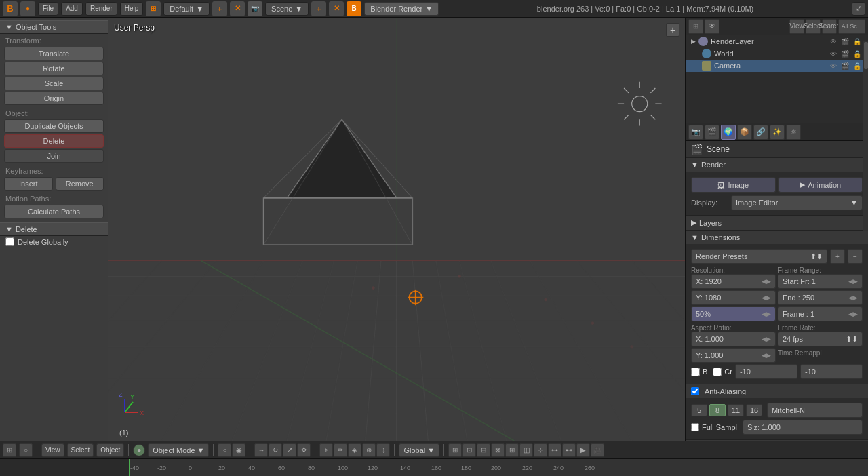 This screenshot has height=476, width=868. I want to click on aa-header: Anti-Aliasing, so click(777, 391).